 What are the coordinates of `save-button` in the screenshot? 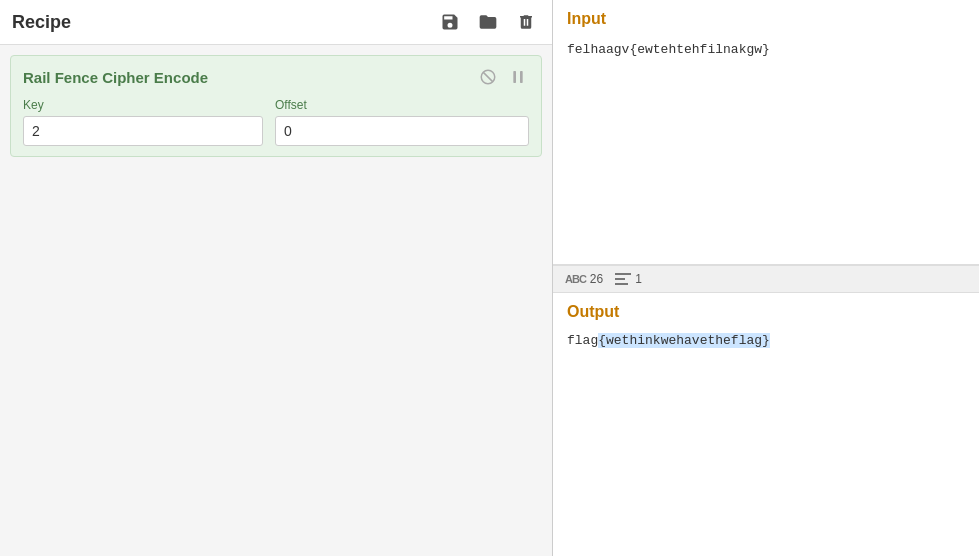 It's located at (450, 22).